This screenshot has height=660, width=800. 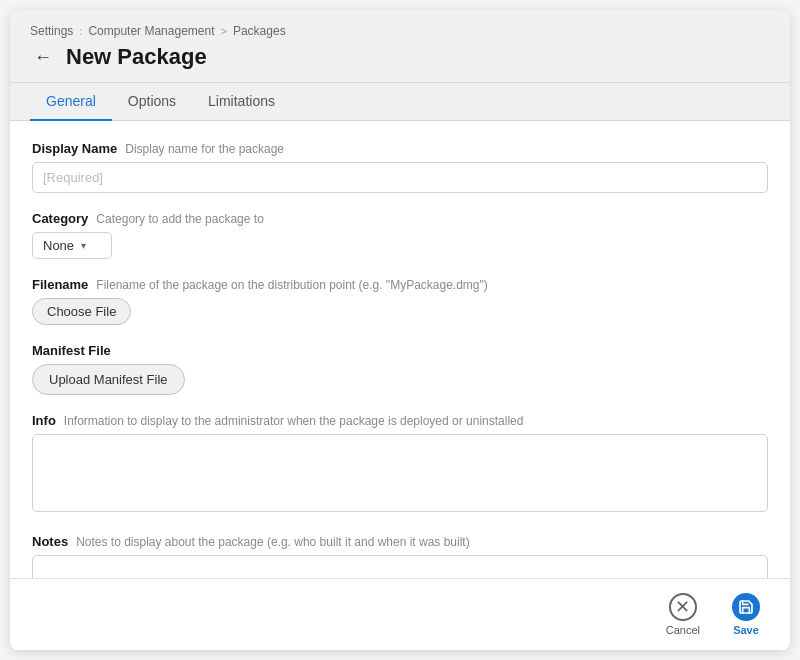 I want to click on info-label-row: Info Information to display to the admin…, so click(x=400, y=420).